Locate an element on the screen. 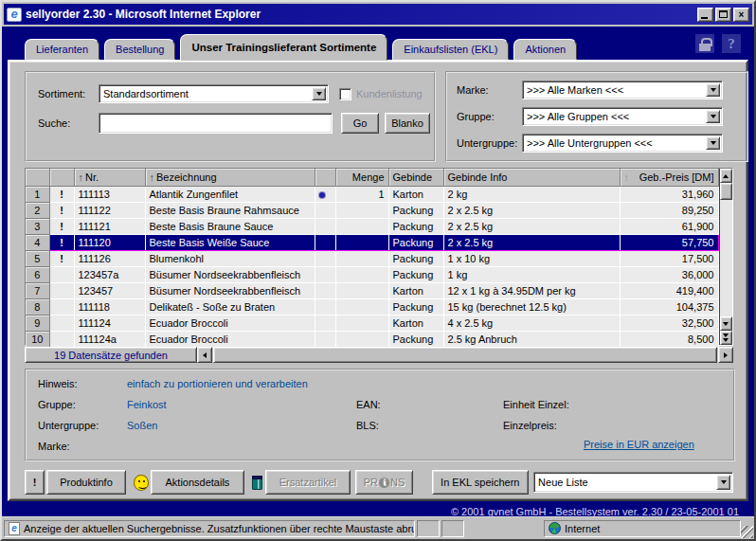 The width and height of the screenshot is (756, 541). horizontal-scrollbar: 19 Datensätze gefunden is located at coordinates (379, 354).